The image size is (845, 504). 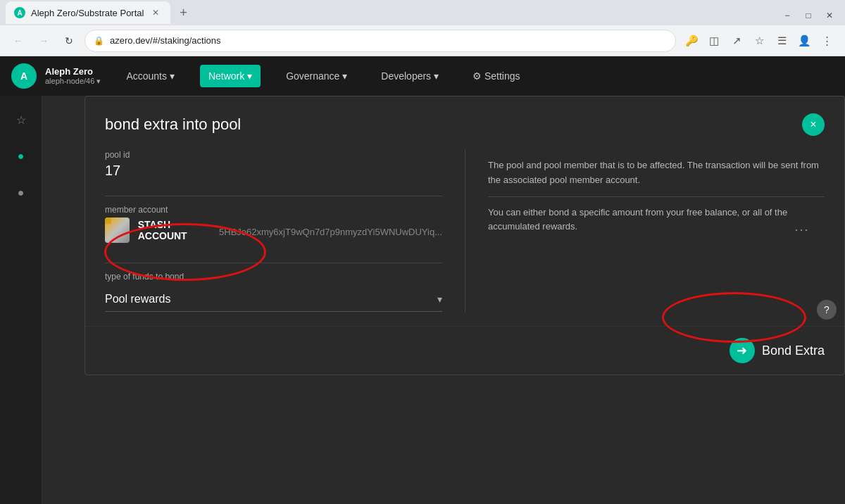 What do you see at coordinates (827, 41) in the screenshot?
I see `more-menu-icon: ⋮` at bounding box center [827, 41].